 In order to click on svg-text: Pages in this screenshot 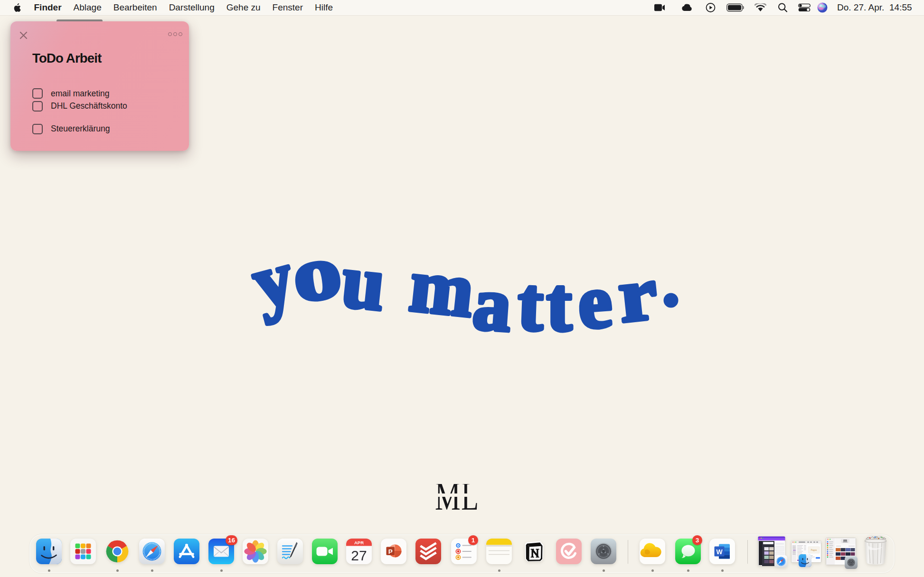, I will do `click(814, 550)`.